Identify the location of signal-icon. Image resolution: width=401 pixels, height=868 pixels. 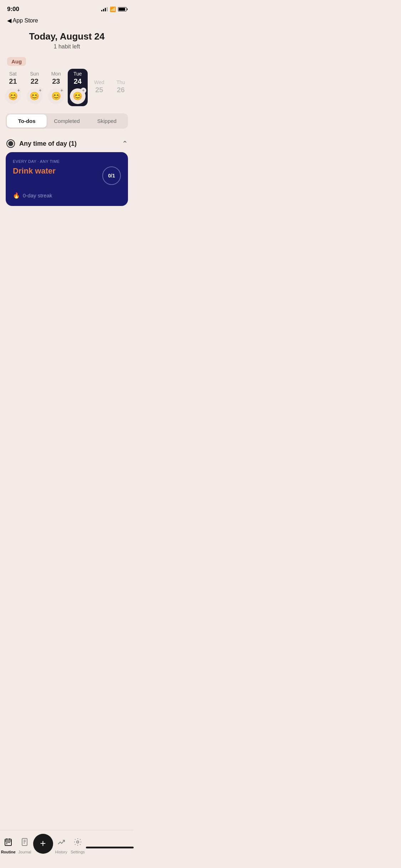
(104, 9).